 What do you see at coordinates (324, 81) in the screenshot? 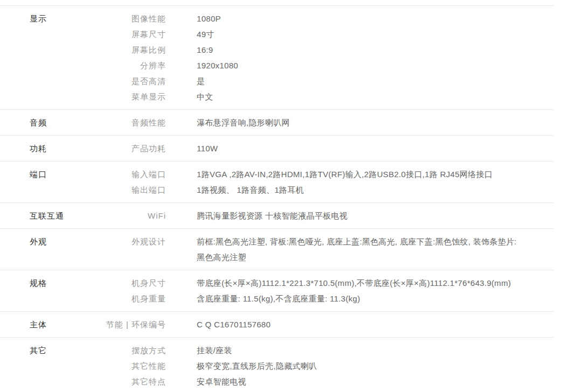
I see `spec-row: 是否高清 是` at bounding box center [324, 81].